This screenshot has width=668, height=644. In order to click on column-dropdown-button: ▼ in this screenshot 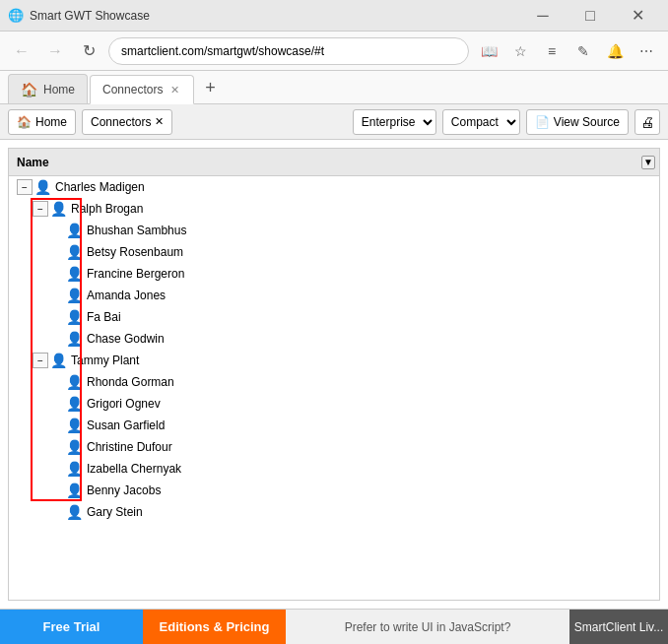, I will do `click(648, 162)`.